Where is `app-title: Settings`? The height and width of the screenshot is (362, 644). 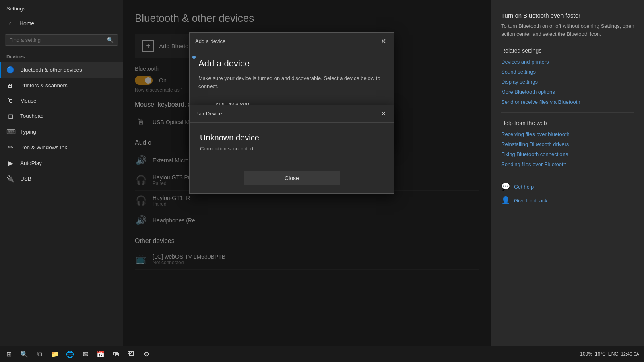 app-title: Settings is located at coordinates (61, 8).